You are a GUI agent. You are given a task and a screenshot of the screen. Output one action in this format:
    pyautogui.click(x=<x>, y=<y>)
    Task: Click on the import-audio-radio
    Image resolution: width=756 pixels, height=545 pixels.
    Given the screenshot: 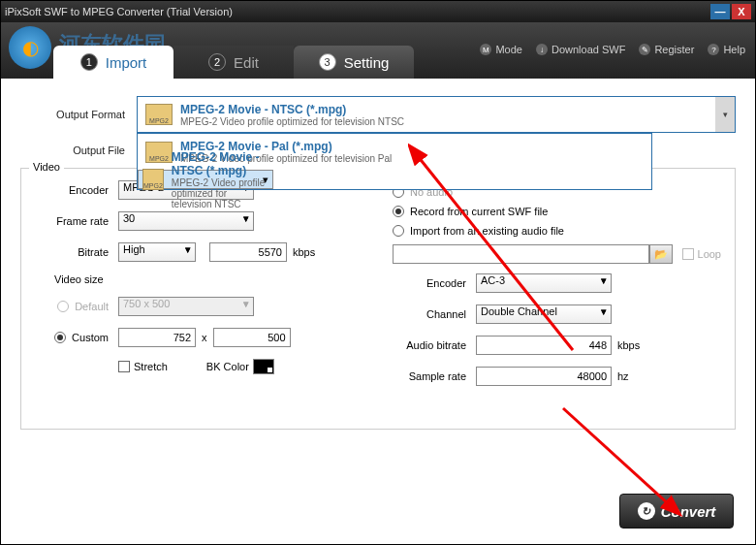 What is the action you would take?
    pyautogui.click(x=398, y=231)
    